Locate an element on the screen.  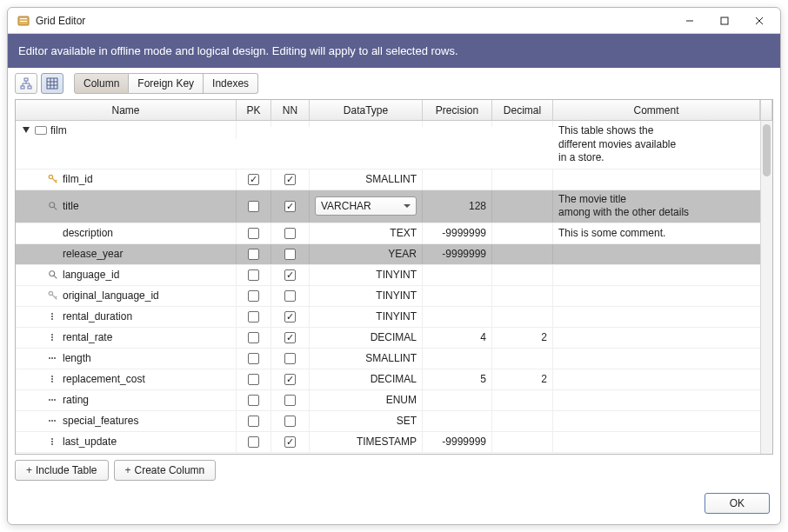
column-name: language_id is located at coordinates (90, 275).